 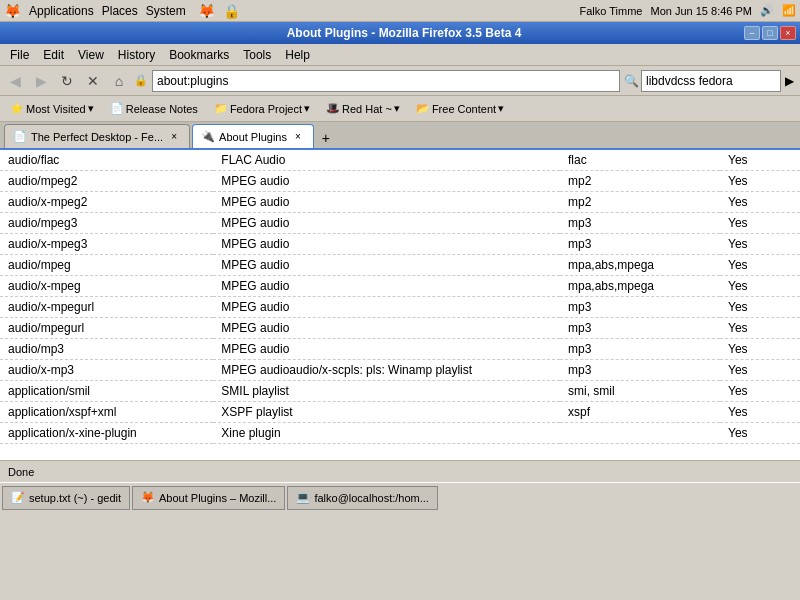 What do you see at coordinates (367, 109) in the screenshot?
I see `bookmark-label: Red Hat ~` at bounding box center [367, 109].